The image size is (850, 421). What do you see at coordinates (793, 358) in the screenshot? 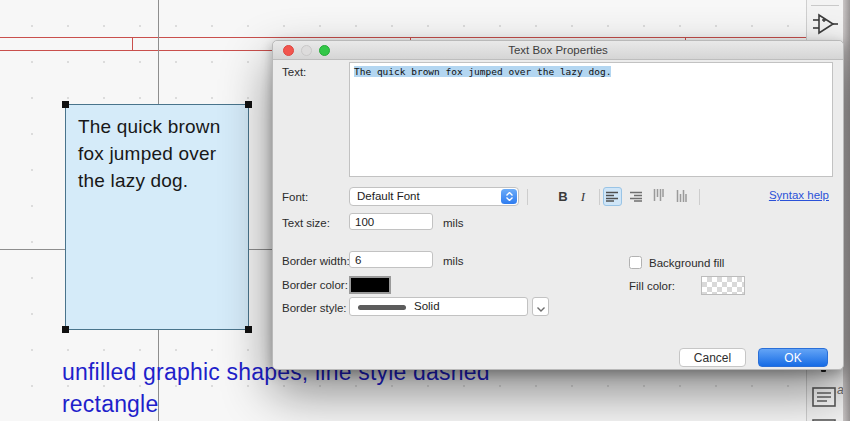
I see `ok-button: OK` at bounding box center [793, 358].